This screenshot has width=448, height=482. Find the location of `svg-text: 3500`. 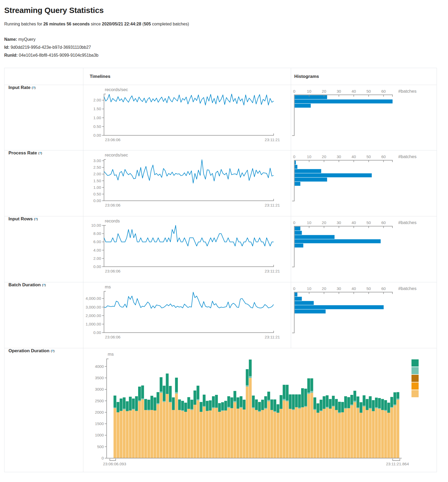

svg-text: 3500 is located at coordinates (99, 378).